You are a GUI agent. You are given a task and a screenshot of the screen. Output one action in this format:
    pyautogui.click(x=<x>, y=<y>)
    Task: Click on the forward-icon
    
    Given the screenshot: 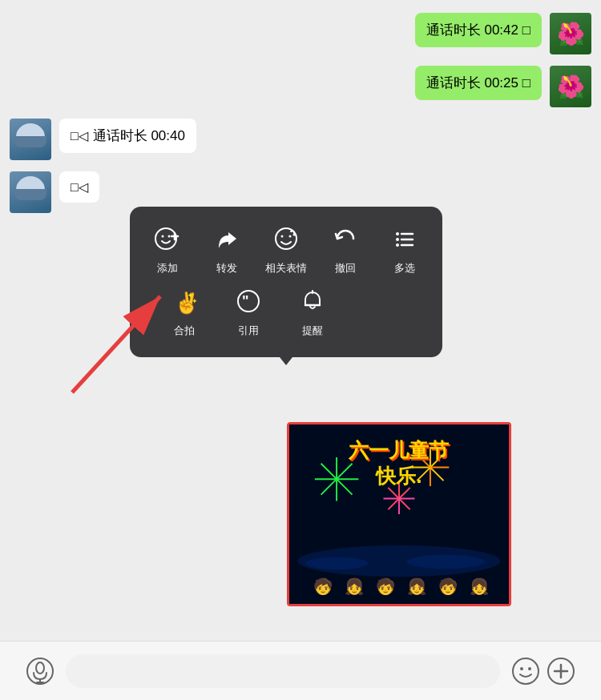 What is the action you would take?
    pyautogui.click(x=227, y=239)
    